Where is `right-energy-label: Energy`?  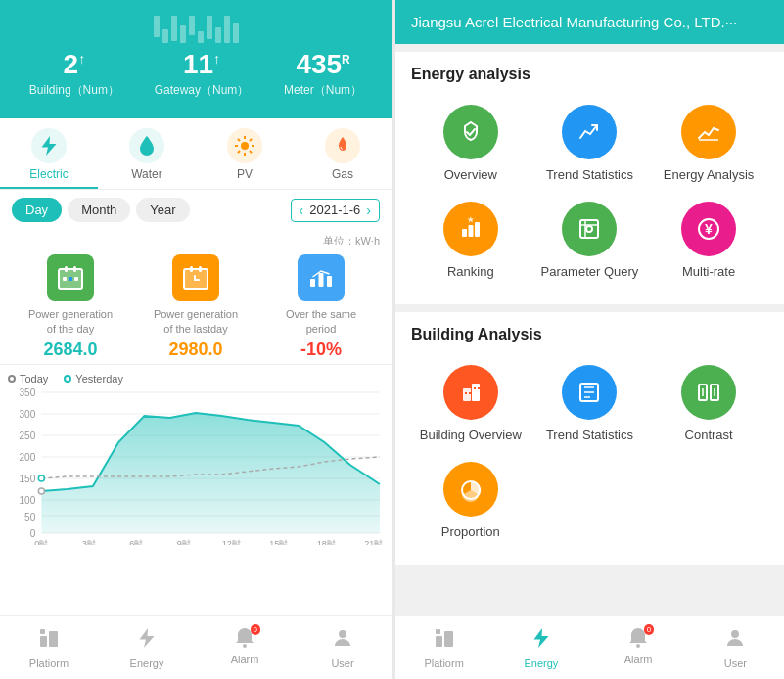 right-energy-label: Energy is located at coordinates (540, 663).